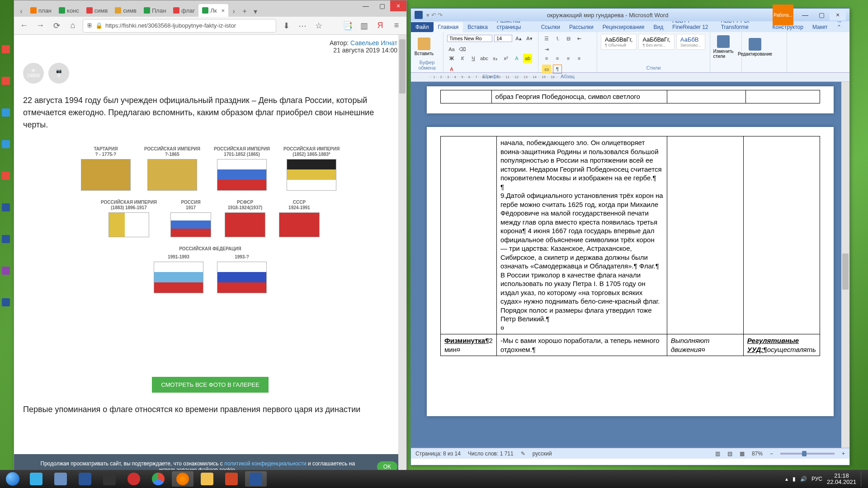  What do you see at coordinates (462, 49) in the screenshot?
I see `clear-format-icon: ⌫` at bounding box center [462, 49].